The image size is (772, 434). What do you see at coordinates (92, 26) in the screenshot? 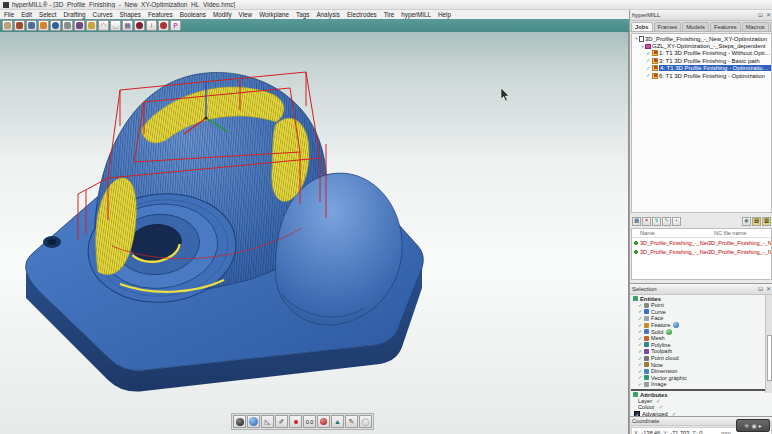
I see `pencil-icon` at bounding box center [92, 26].